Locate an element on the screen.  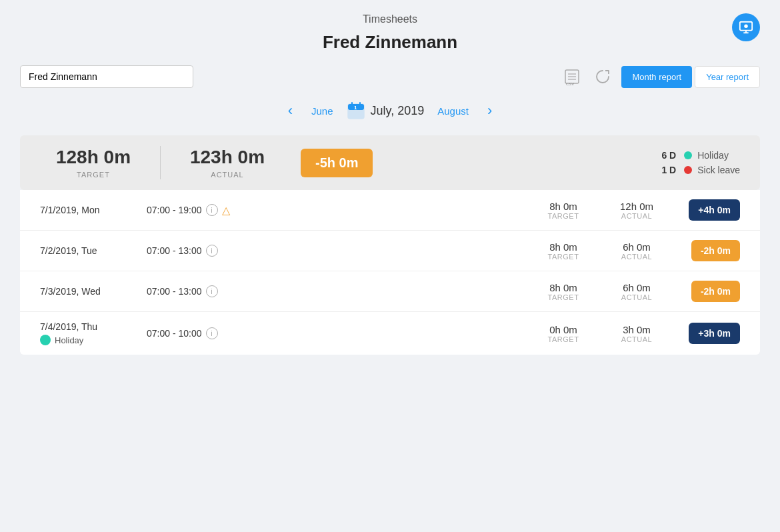
time-range-text: 07:00 - 10:00 is located at coordinates (175, 333).